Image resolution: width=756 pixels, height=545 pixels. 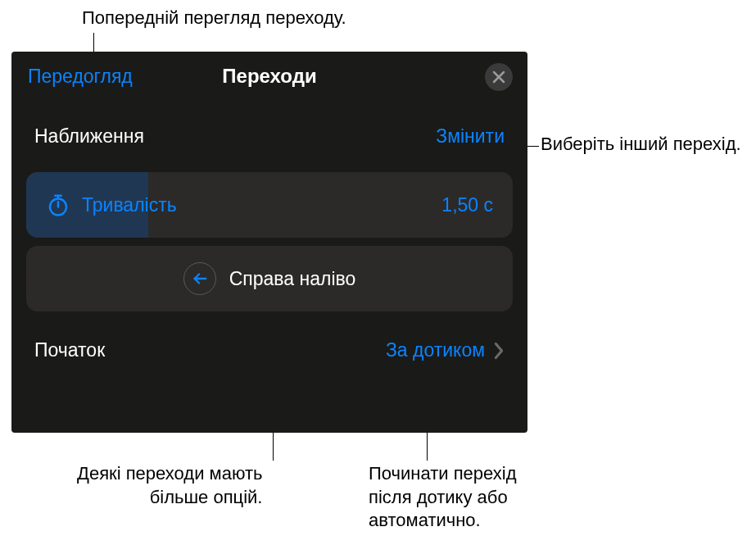 I want to click on duration-label: Тривалість, so click(x=129, y=205).